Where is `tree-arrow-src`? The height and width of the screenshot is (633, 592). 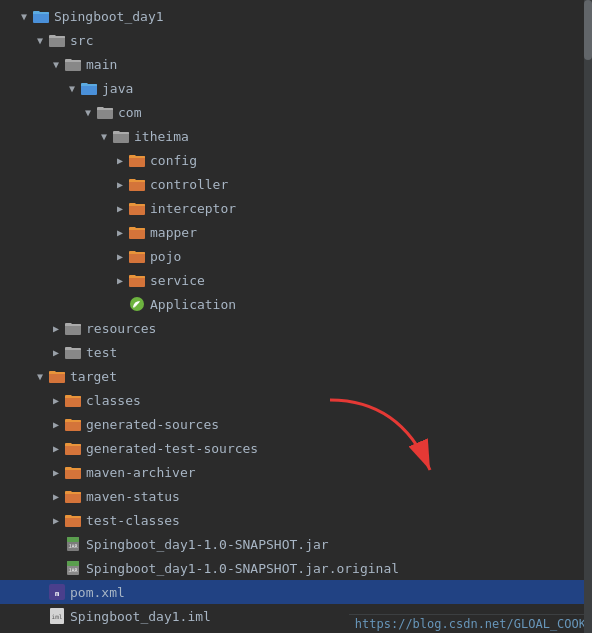
tree-arrow-src is located at coordinates (40, 40).